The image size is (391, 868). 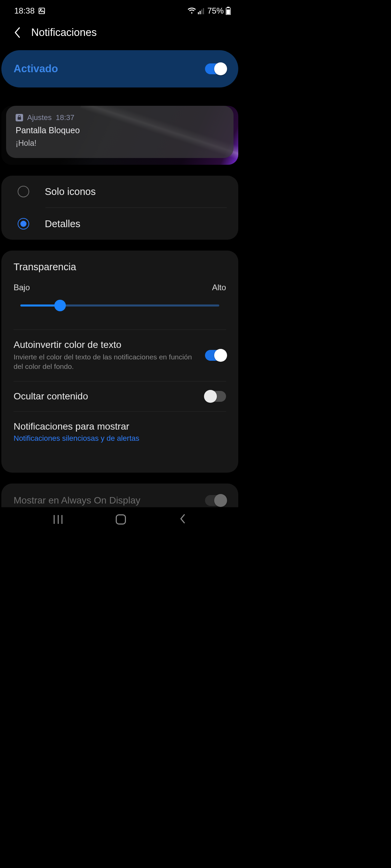 What do you see at coordinates (23, 224) in the screenshot?
I see `radio-selected-icon` at bounding box center [23, 224].